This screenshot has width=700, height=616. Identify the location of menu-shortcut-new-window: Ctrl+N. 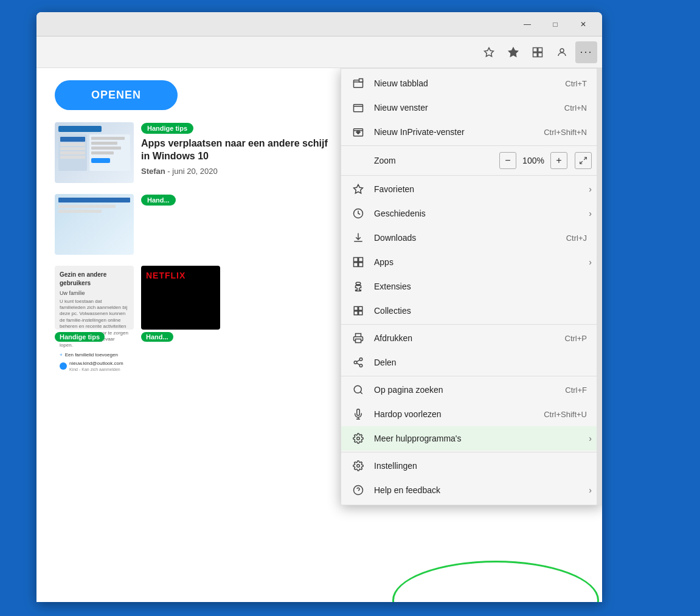
(575, 108).